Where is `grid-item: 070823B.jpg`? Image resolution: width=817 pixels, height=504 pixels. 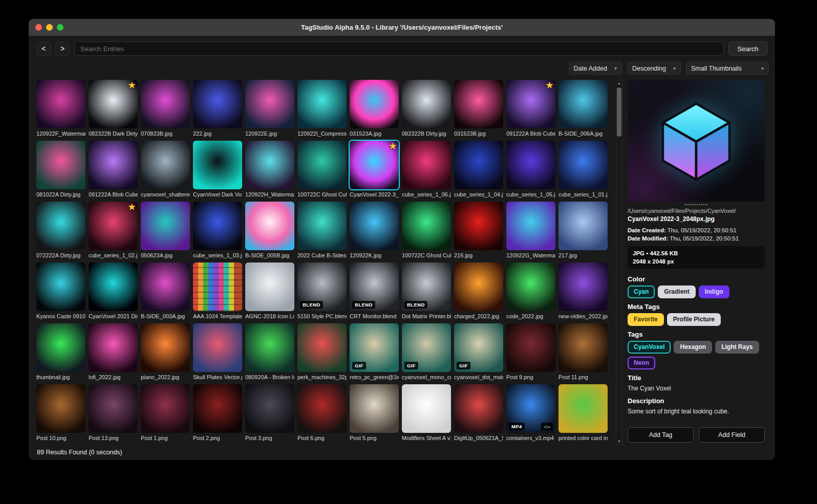 grid-item: 070823B.jpg is located at coordinates (165, 108).